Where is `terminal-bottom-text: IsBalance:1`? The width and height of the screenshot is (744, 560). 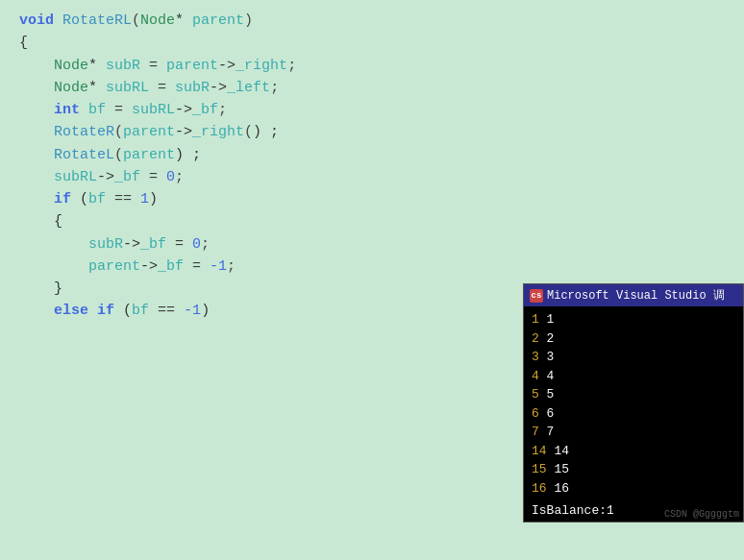 terminal-bottom-text: IsBalance:1 is located at coordinates (573, 511).